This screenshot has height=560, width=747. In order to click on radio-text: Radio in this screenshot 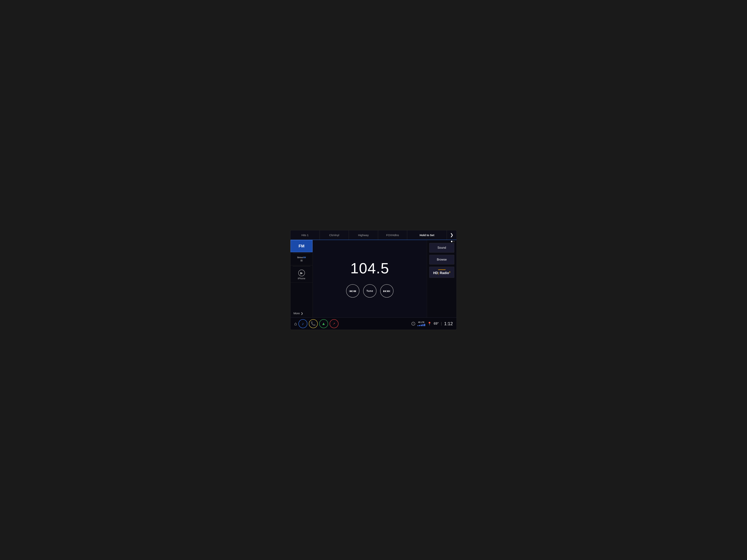, I will do `click(444, 273)`.